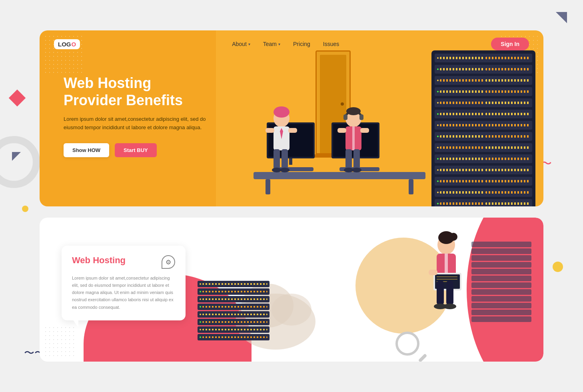  Describe the element at coordinates (411, 187) in the screenshot. I see `desk-leg-right` at that location.